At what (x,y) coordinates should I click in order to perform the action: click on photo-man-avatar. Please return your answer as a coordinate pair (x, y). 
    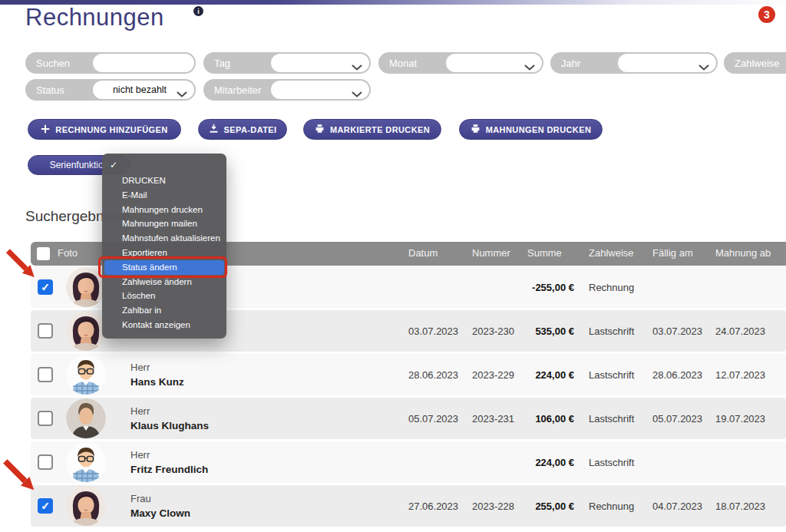
    Looking at the image, I should click on (86, 418).